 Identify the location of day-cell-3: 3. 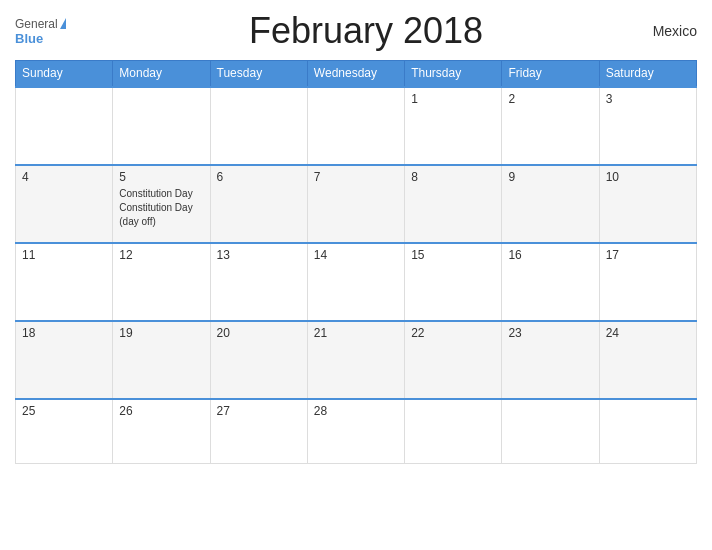
(648, 126).